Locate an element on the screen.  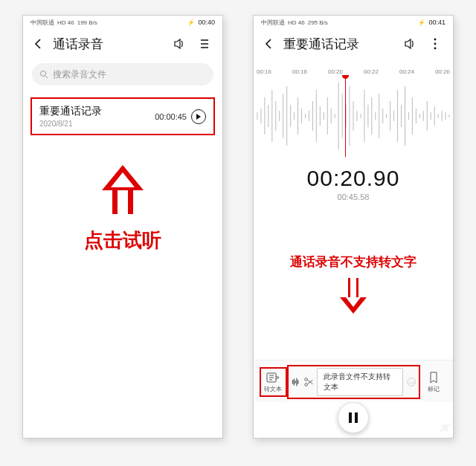
transcribe-button: 转文本 is located at coordinates (274, 382).